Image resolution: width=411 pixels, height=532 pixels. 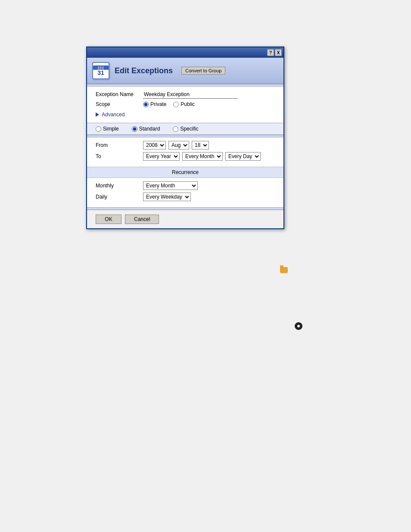 I want to click on to-label: To, so click(x=119, y=156).